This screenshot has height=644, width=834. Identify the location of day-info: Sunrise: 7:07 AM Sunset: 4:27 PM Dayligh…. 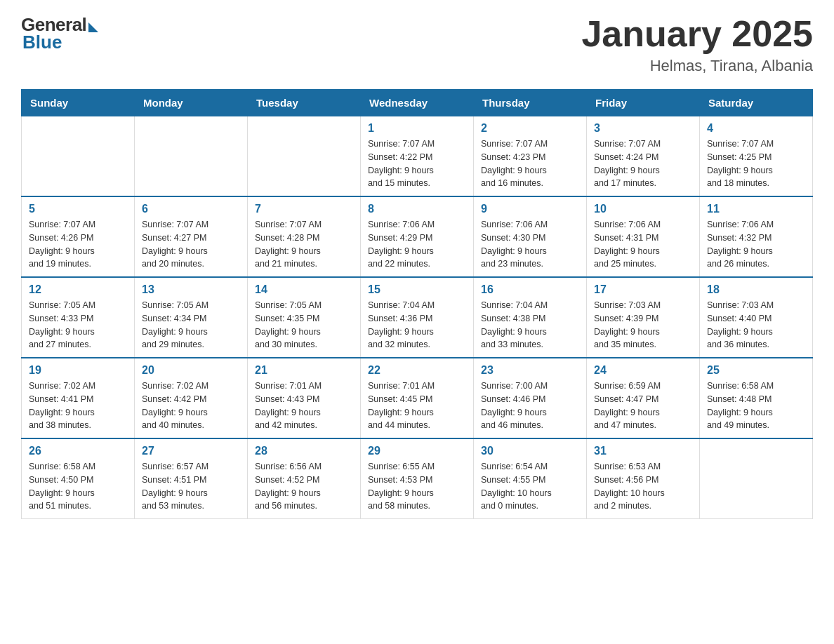
(191, 244).